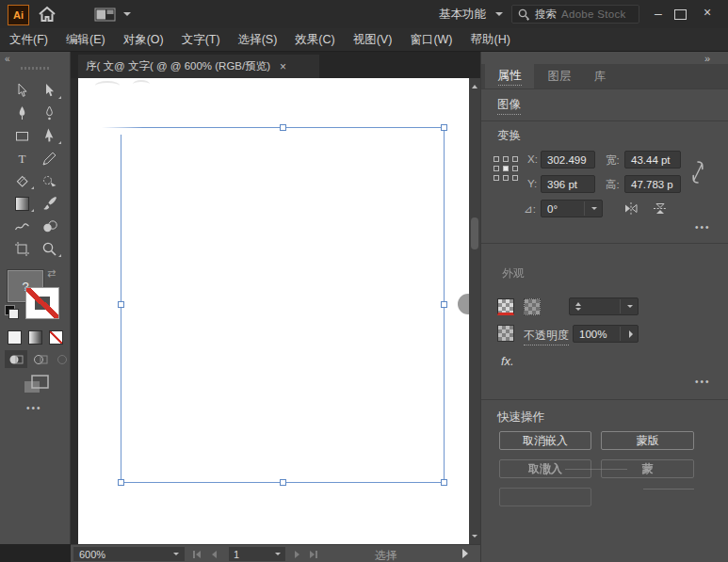 Image resolution: width=728 pixels, height=562 pixels. What do you see at coordinates (703, 382) in the screenshot?
I see `appearance-more-options-button: •••` at bounding box center [703, 382].